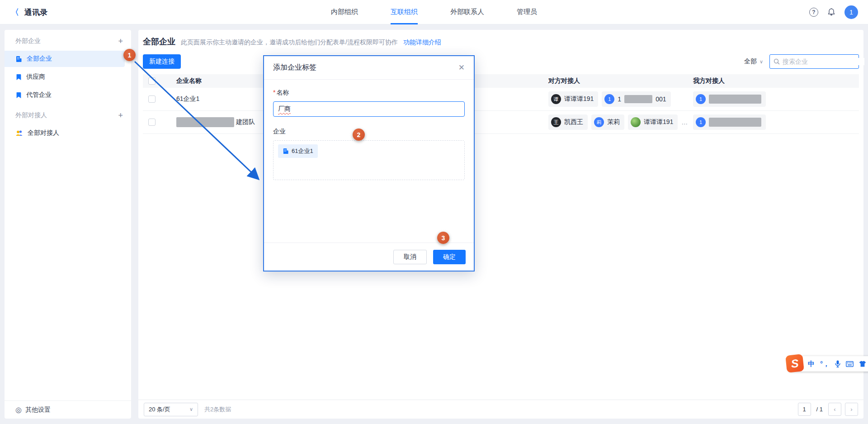 Image resolution: width=868 pixels, height=424 pixels. Describe the element at coordinates (159, 42) in the screenshot. I see `page-title: 全部企业` at that location.